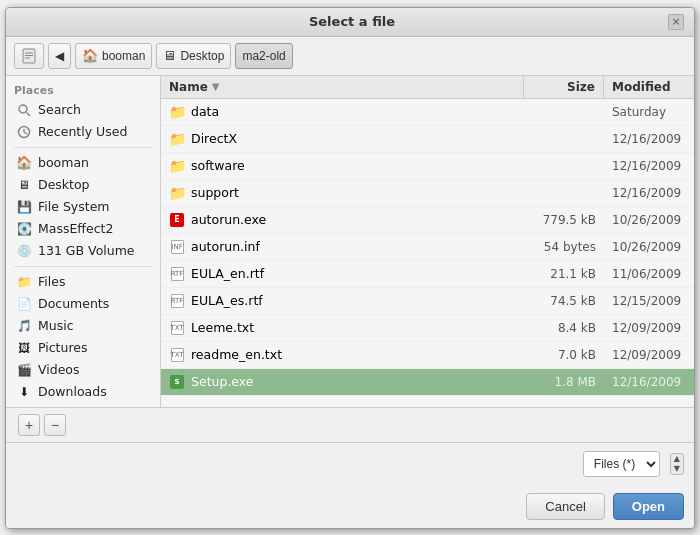 The height and width of the screenshot is (535, 700). What do you see at coordinates (428, 88) in the screenshot?
I see `file-header: Name ▼ Size Modified` at bounding box center [428, 88].